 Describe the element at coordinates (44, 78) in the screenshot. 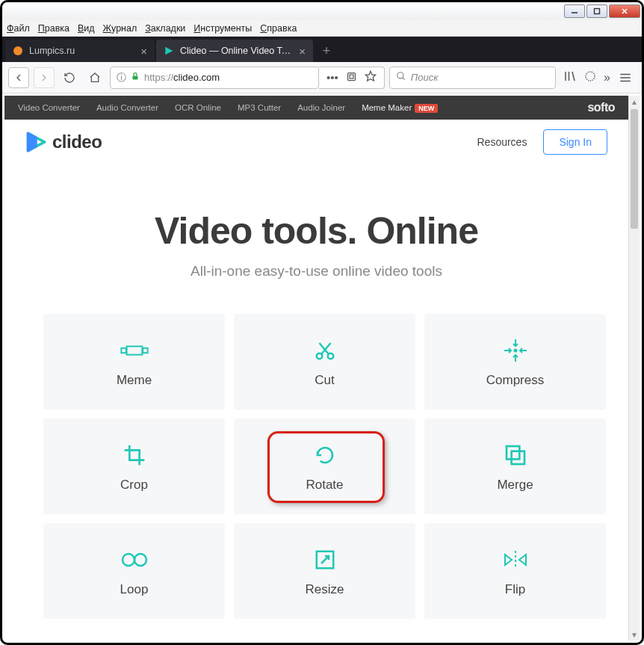

I see `nav-forward-button` at that location.